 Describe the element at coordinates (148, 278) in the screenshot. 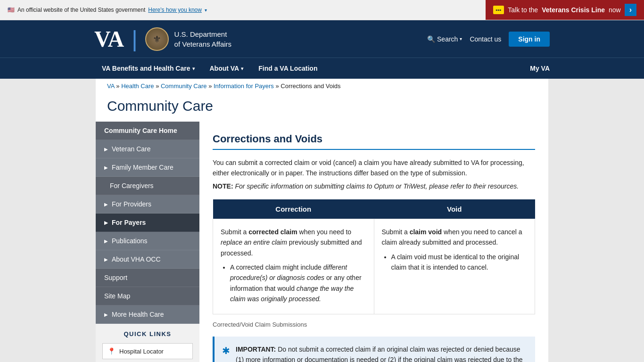

I see `sidebar-item-support: Support` at that location.